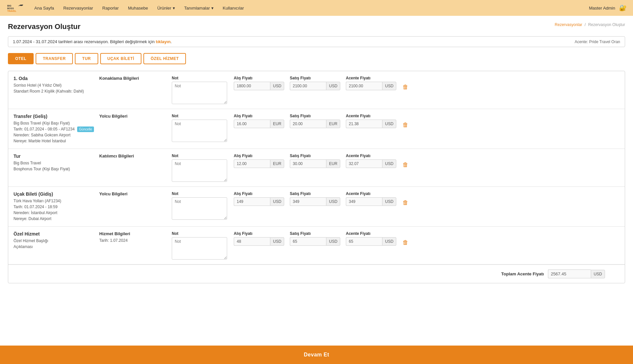 This screenshot has height=364, width=633. Describe the element at coordinates (78, 8) in the screenshot. I see `nav-item-rezervasyonlar: Rezervasyonlar` at that location.